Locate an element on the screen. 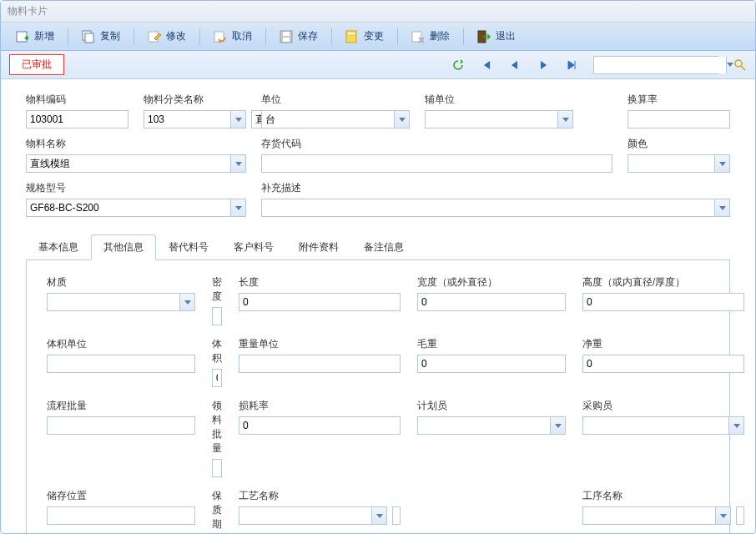 Image resolution: width=756 pixels, height=534 pixels. spacer2 is located at coordinates (491, 511).